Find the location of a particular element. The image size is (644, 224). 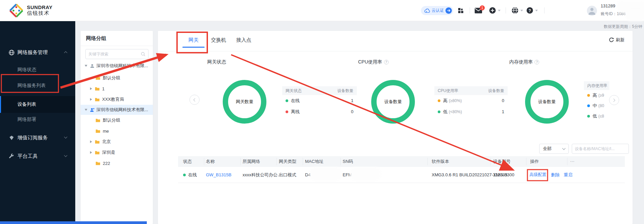

tree-node-org1: 深圳市信锐网科技术有限... is located at coordinates (117, 66).